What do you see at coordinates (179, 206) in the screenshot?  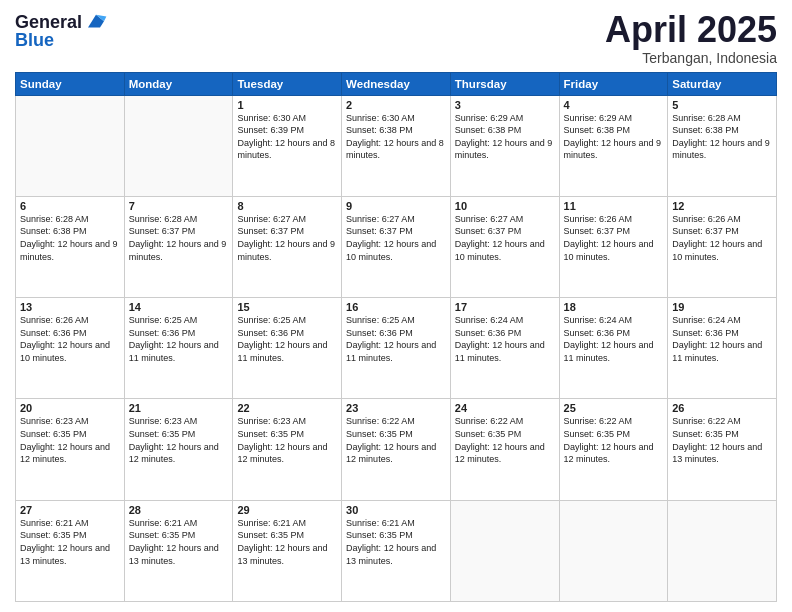 I see `day-number: 7` at bounding box center [179, 206].